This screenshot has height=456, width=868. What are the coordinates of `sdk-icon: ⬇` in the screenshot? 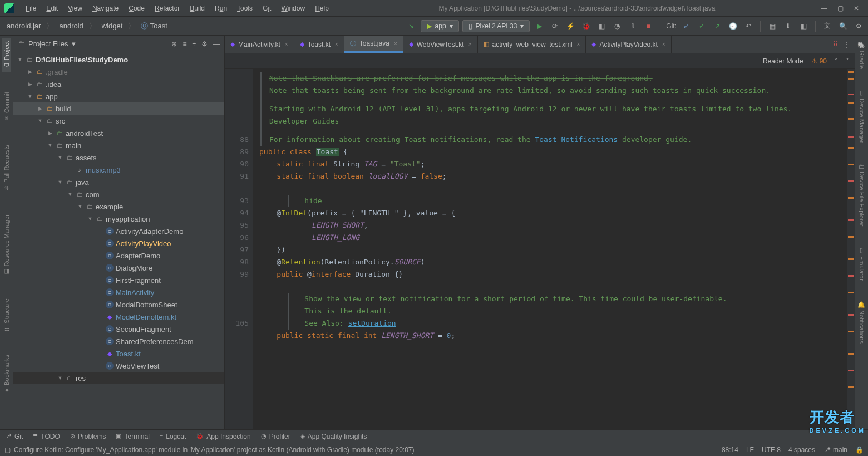 It's located at (788, 26).